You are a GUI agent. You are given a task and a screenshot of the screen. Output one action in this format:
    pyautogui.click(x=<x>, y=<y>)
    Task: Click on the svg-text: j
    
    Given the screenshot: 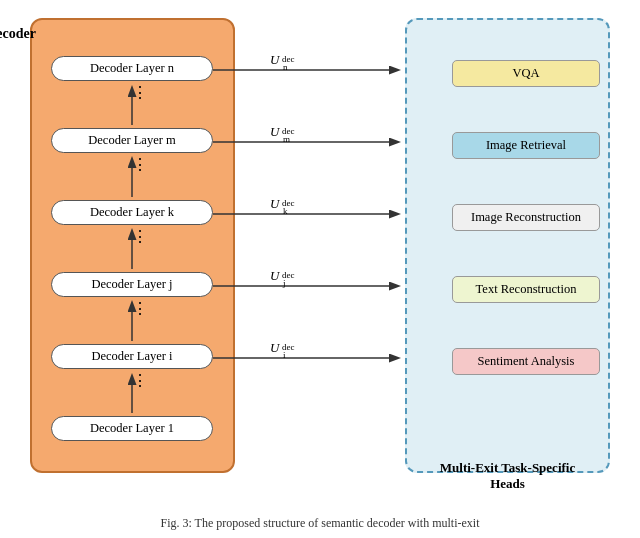 What is the action you would take?
    pyautogui.click(x=284, y=283)
    